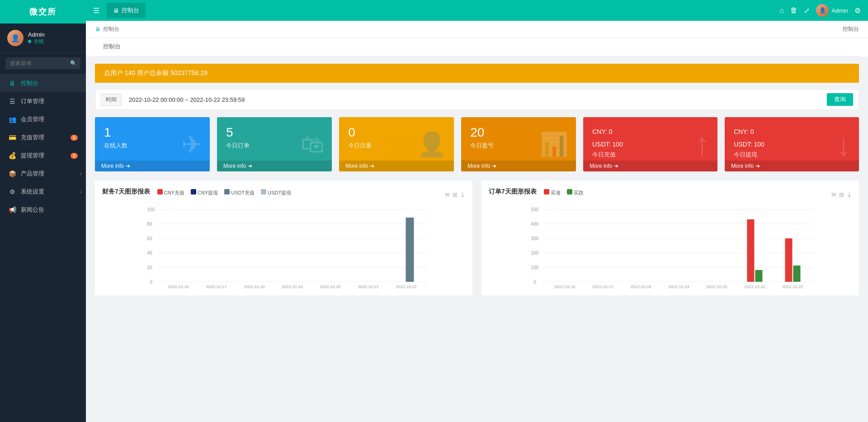 This screenshot has width=868, height=422. I want to click on settings-arrow-icon: ‹, so click(80, 192).